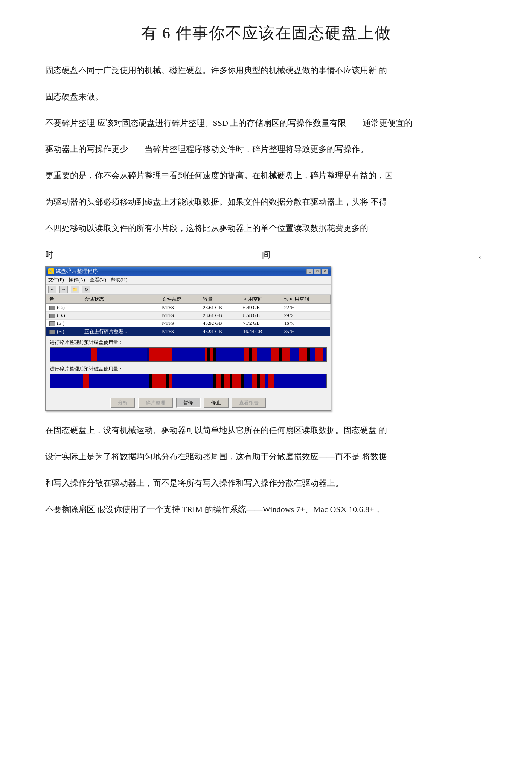 This screenshot has height=768, width=532. I want to click on drive-capacity: 45.91 GB, so click(220, 332).